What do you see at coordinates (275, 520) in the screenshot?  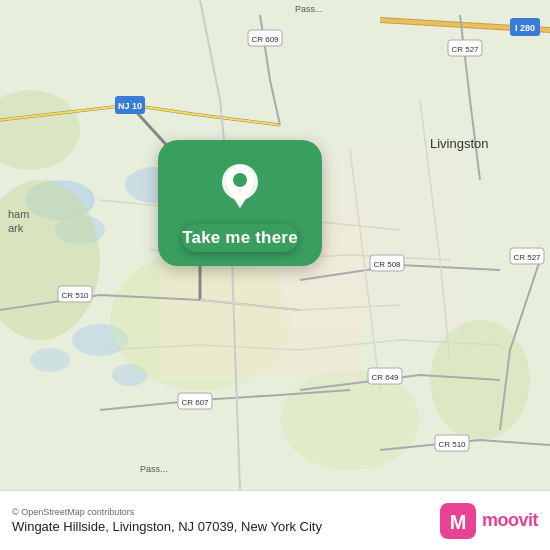 I see `info-bar: © OpenStreetMap contributors Wingate Hil…` at bounding box center [275, 520].